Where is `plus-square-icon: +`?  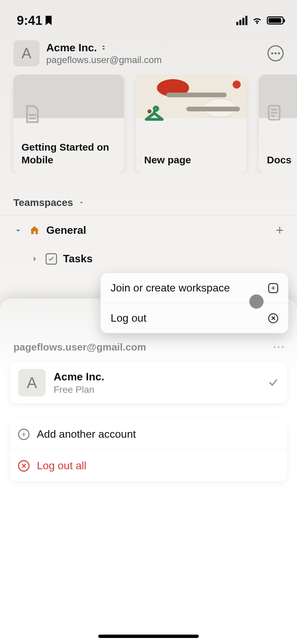
plus-square-icon: + is located at coordinates (273, 288).